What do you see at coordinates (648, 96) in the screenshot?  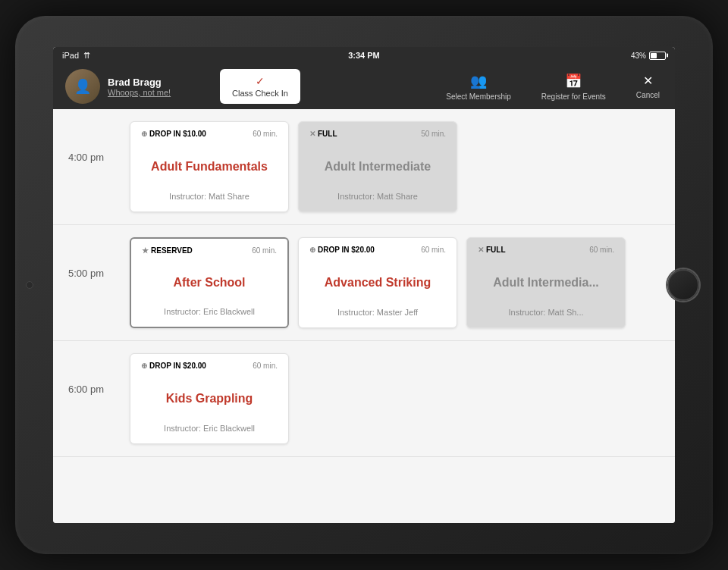 I see `cancel-label: Cancel` at bounding box center [648, 96].